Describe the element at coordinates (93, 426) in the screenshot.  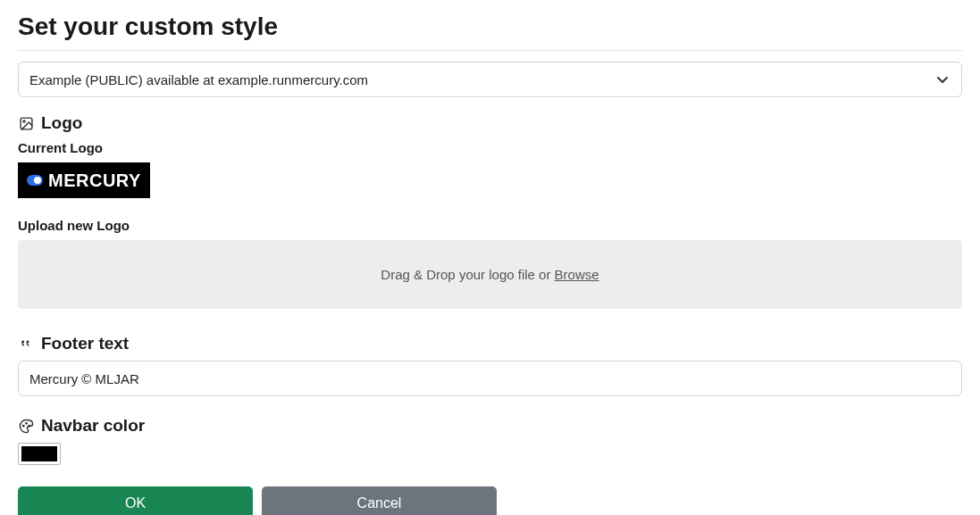
I see `navbar-heading: Navbar color` at that location.